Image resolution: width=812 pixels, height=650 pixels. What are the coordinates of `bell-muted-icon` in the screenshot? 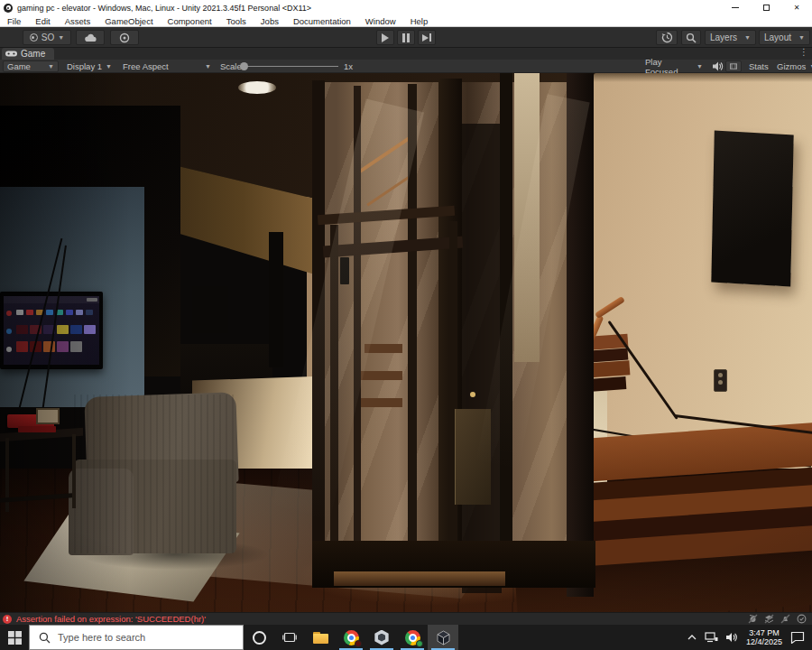 It's located at (785, 619).